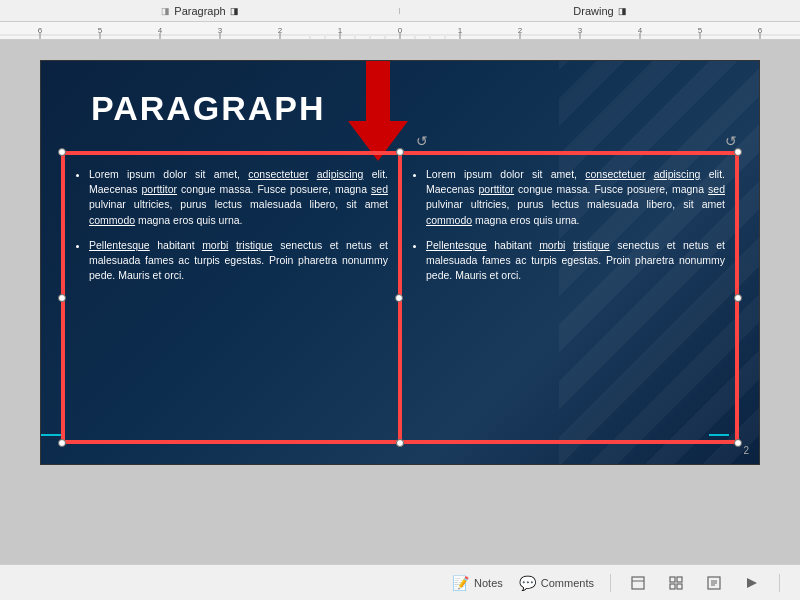 The width and height of the screenshot is (800, 600). I want to click on text-box-right-item2: Pellentesque habitant morbi tristique se…, so click(576, 261).